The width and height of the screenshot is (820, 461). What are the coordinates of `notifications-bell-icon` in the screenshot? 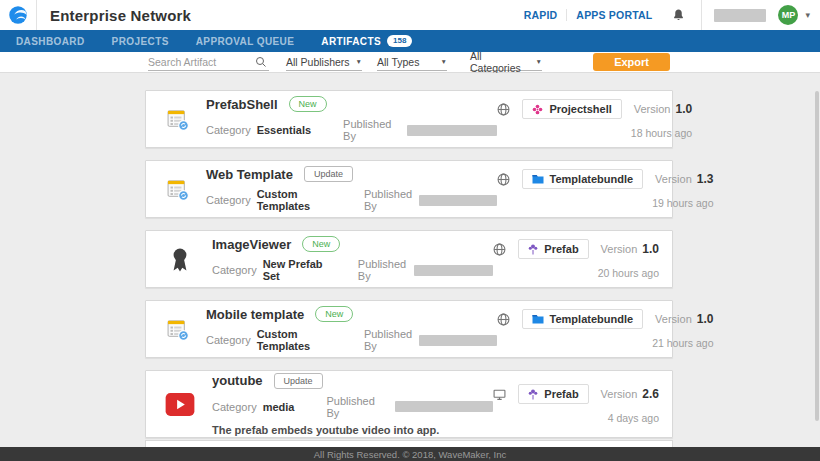 It's located at (678, 15).